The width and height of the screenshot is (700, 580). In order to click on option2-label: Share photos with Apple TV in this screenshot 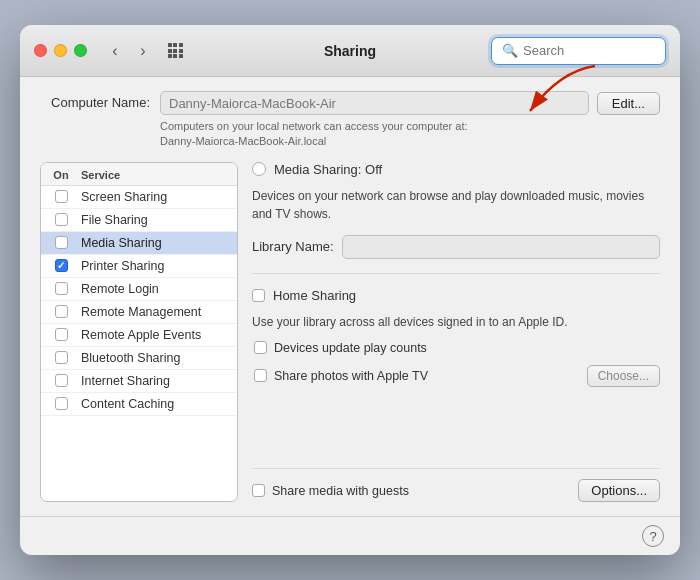, I will do `click(351, 376)`.